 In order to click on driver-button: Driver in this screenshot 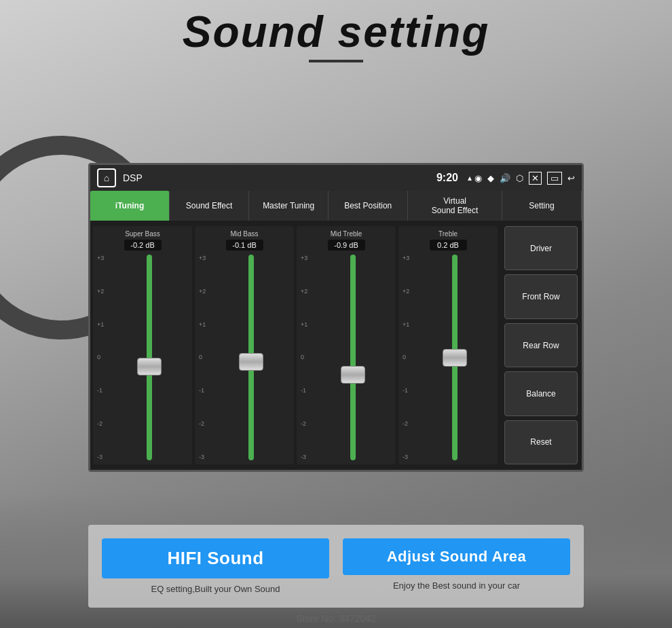, I will do `click(541, 248)`.